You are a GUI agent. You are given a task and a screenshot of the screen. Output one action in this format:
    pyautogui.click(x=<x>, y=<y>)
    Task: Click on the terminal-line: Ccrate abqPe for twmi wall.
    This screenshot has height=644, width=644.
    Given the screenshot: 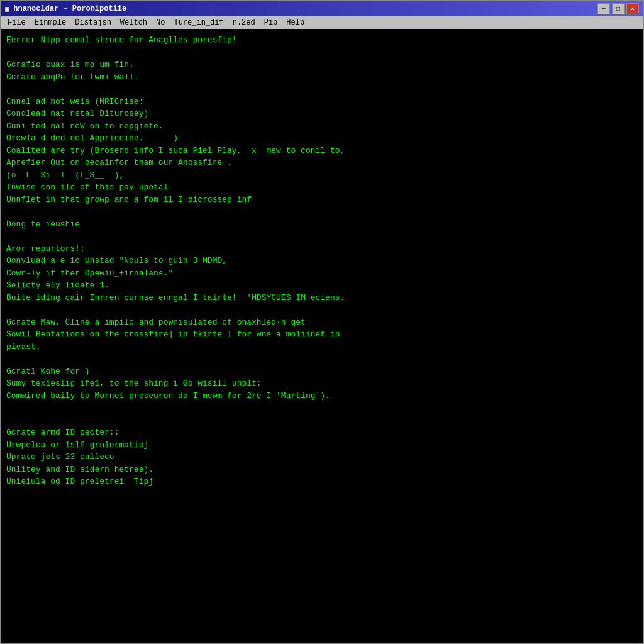 What is the action you would take?
    pyautogui.click(x=322, y=77)
    